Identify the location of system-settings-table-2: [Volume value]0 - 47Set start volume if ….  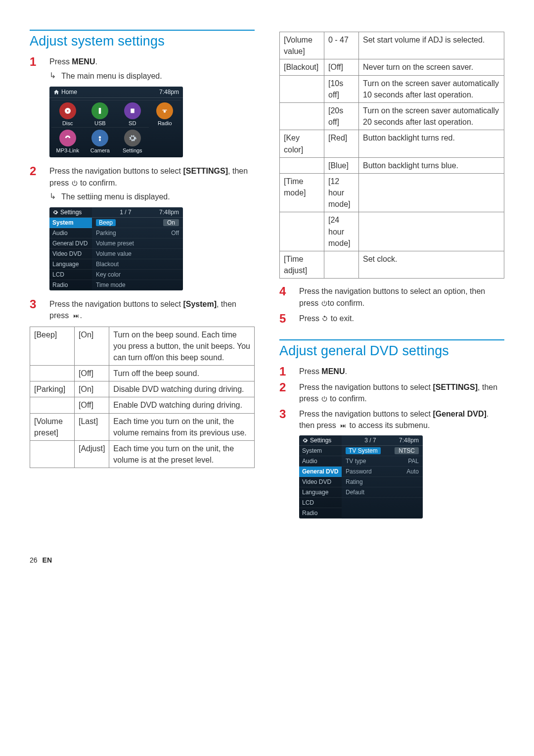
(392, 155).